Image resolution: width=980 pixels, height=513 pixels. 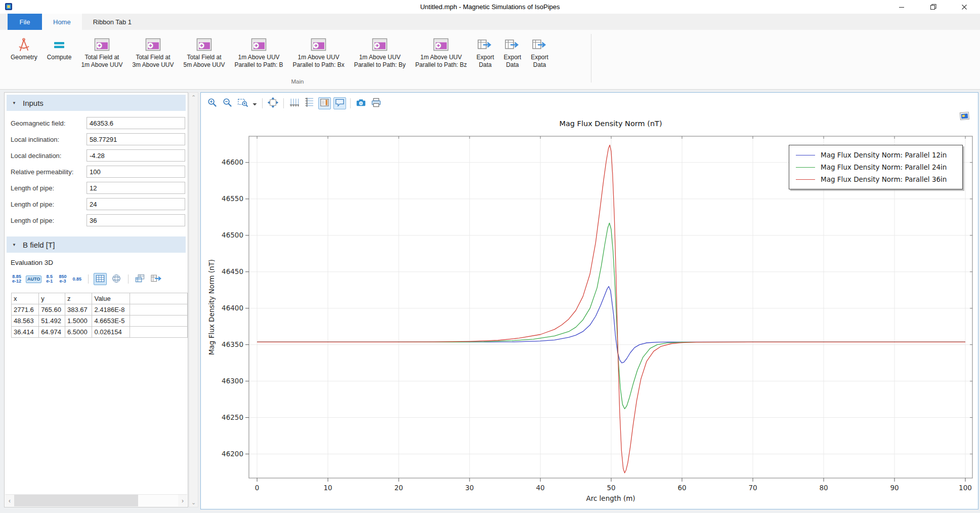 I want to click on pipe-length-3-input, so click(x=136, y=220).